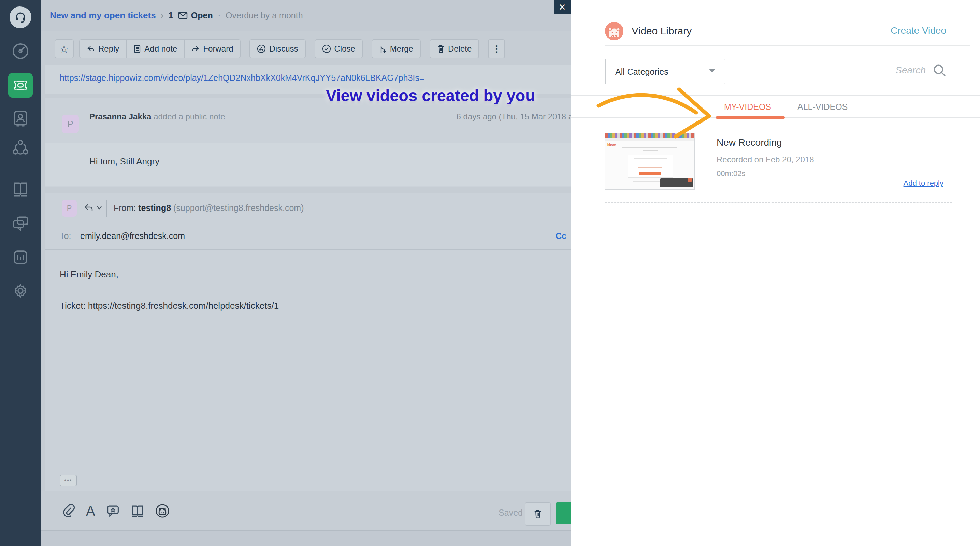  What do you see at coordinates (656, 115) in the screenshot?
I see `annotation-arrow` at bounding box center [656, 115].